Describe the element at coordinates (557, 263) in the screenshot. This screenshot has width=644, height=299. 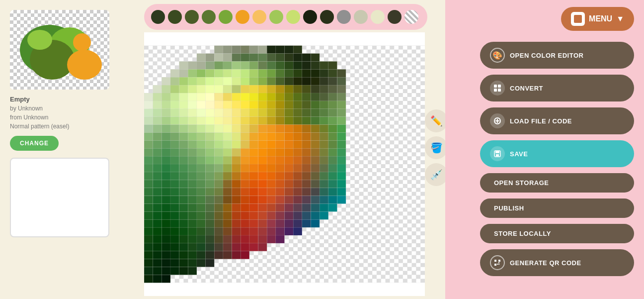
I see `generate-qr-code-button: GENERATE QR CODE` at that location.